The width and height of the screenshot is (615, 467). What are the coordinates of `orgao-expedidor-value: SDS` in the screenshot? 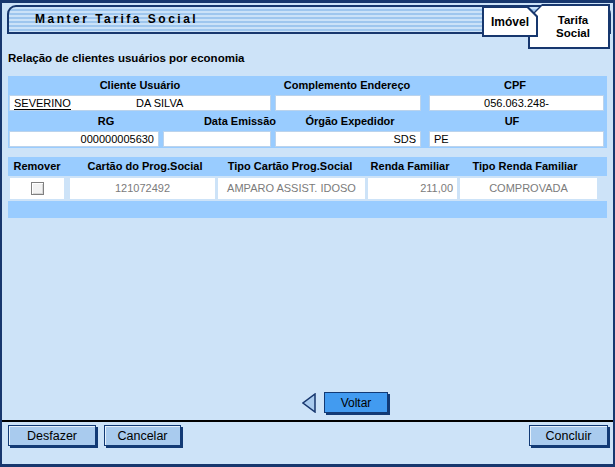 It's located at (348, 139).